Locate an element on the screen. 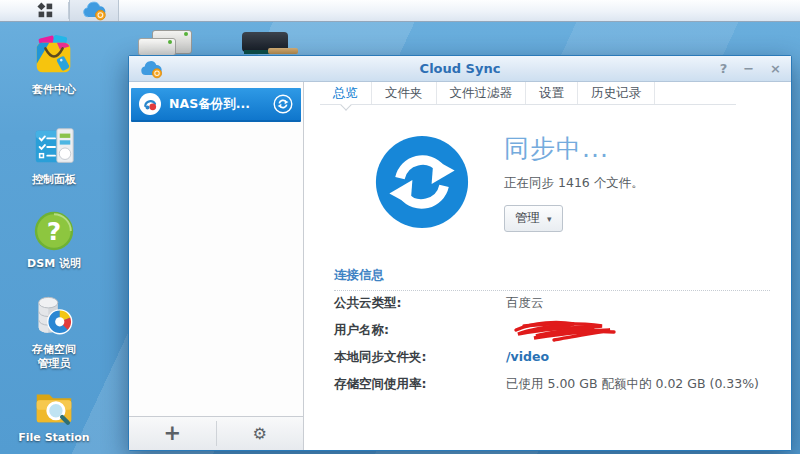 The width and height of the screenshot is (800, 454). row-label: 本地同步文件夹: is located at coordinates (420, 358).